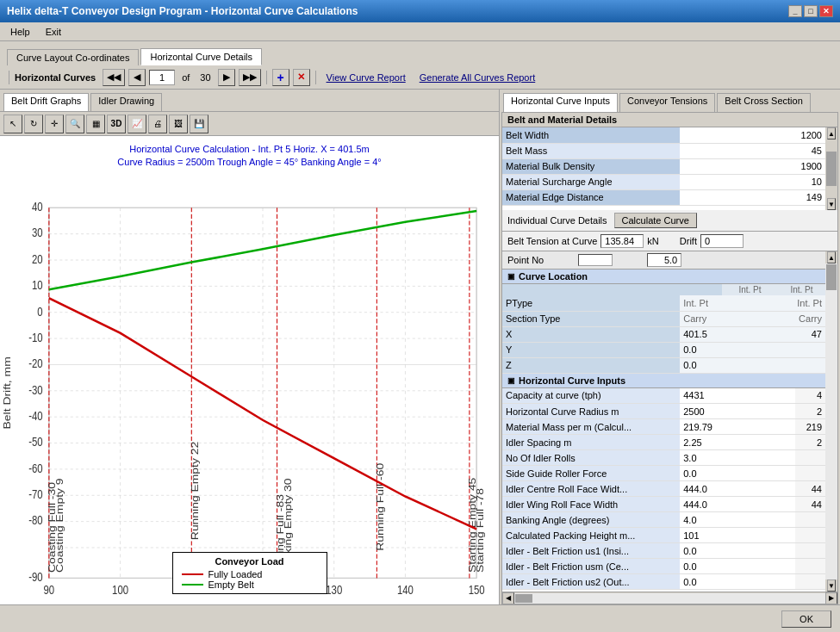 Image resolution: width=840 pixels, height=632 pixels. What do you see at coordinates (250, 101) in the screenshot?
I see `inner-tabbar: Belt Drift Graphs Idler Drawing` at bounding box center [250, 101].